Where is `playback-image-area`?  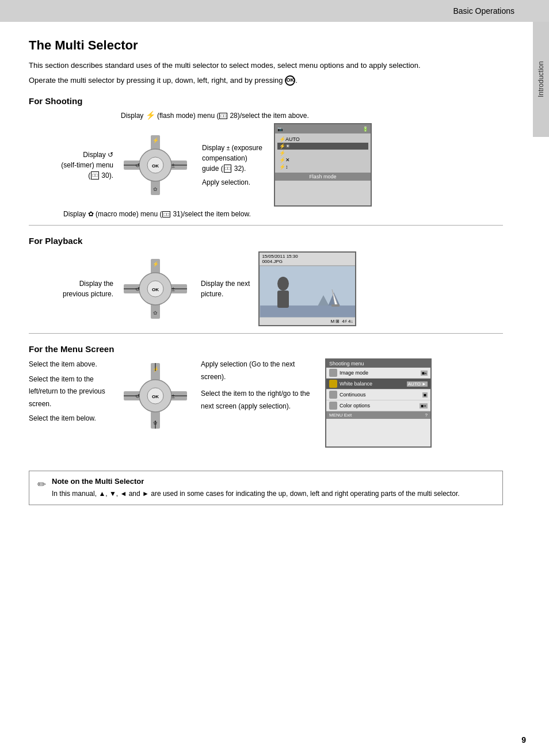 playback-image-area is located at coordinates (307, 292).